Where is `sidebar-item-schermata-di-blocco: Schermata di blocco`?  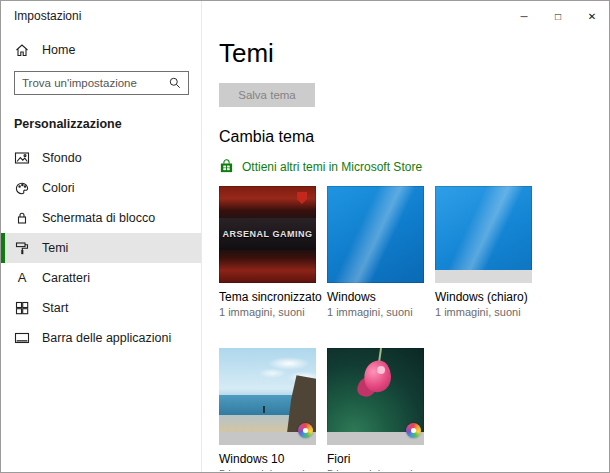 sidebar-item-schermata-di-blocco: Schermata di blocco is located at coordinates (101, 218).